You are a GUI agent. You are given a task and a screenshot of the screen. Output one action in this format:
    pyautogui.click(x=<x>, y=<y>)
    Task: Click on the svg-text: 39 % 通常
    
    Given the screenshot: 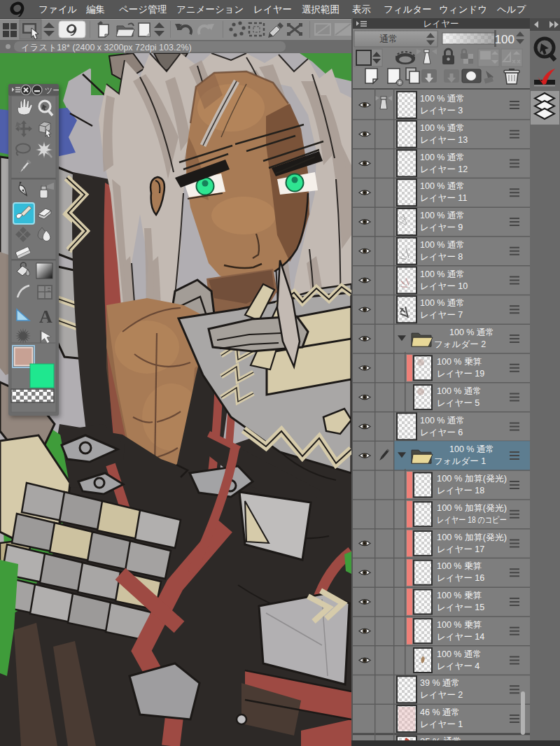 What is the action you would take?
    pyautogui.click(x=440, y=683)
    